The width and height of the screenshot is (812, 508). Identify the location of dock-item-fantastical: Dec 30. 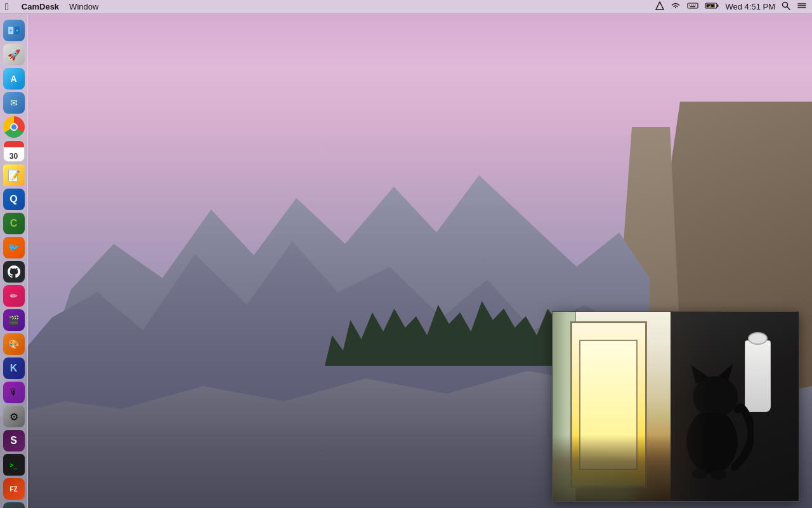
(14, 151).